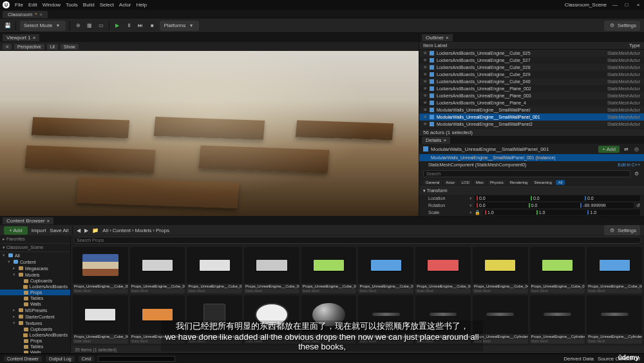 This screenshot has width=644, height=363. I want to click on skip-icon: ⏭, so click(140, 26).